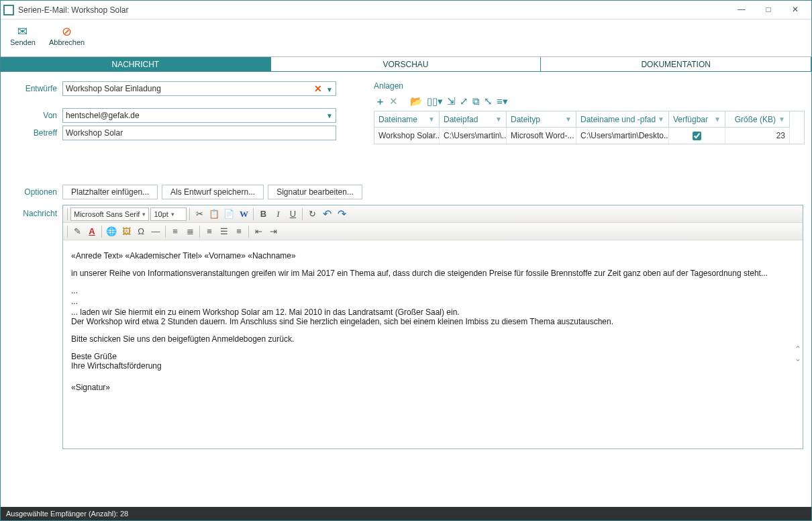  What do you see at coordinates (406, 108) in the screenshot?
I see `form-area: Entwürfe Workshop Solar Einladung ✕▼ Von…` at bounding box center [406, 108].